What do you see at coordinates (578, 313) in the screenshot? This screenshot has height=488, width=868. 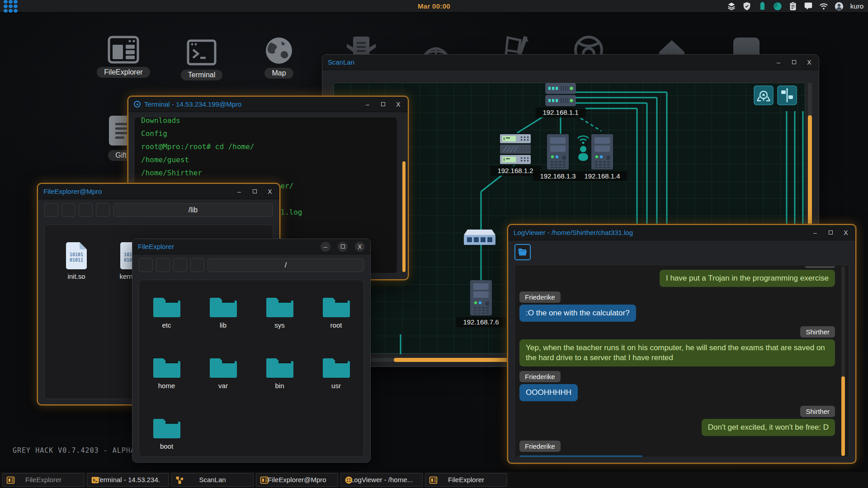 I see `chat-bubble: :O the one with the calculator?` at bounding box center [578, 313].